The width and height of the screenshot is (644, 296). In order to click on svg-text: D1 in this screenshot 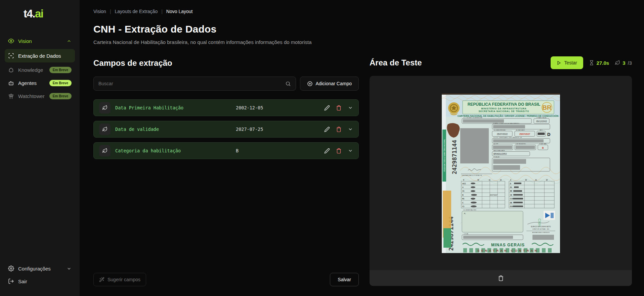, I will do `click(511, 187)`.